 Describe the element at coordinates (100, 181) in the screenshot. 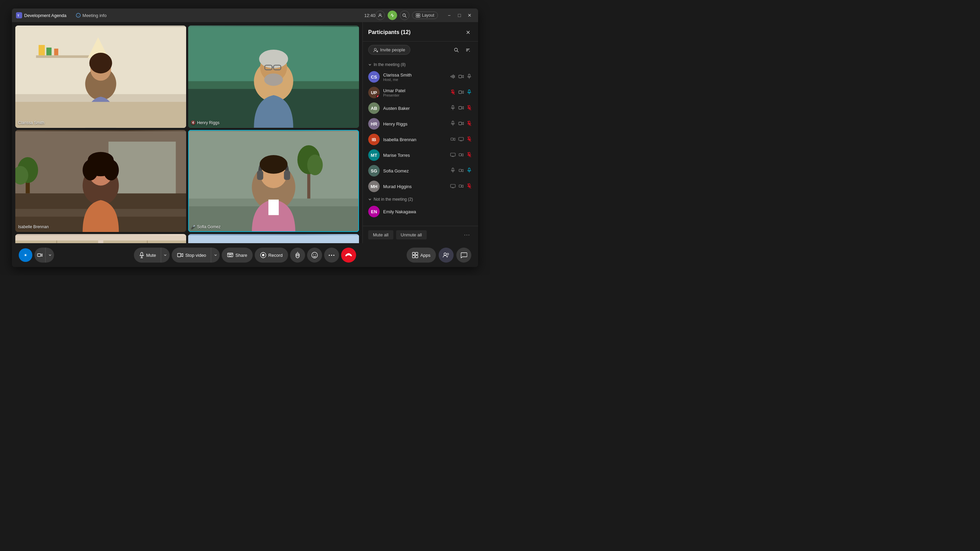

I see `video-tile-isabelle: Isabelle Brennan` at that location.